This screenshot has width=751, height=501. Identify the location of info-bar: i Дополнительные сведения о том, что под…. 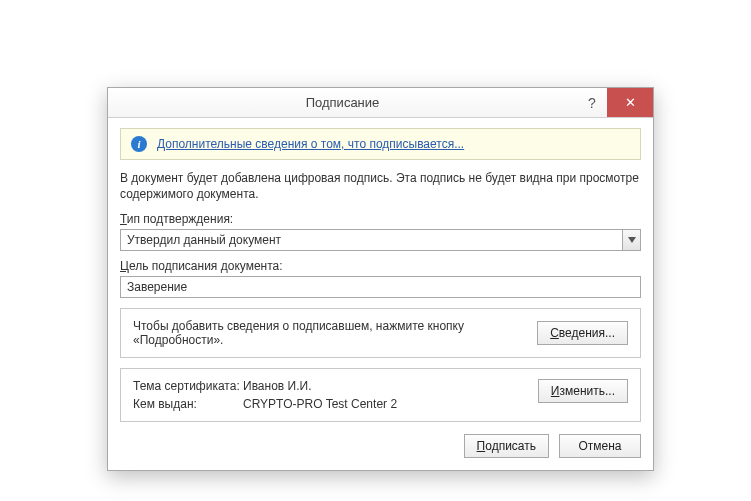
(380, 144).